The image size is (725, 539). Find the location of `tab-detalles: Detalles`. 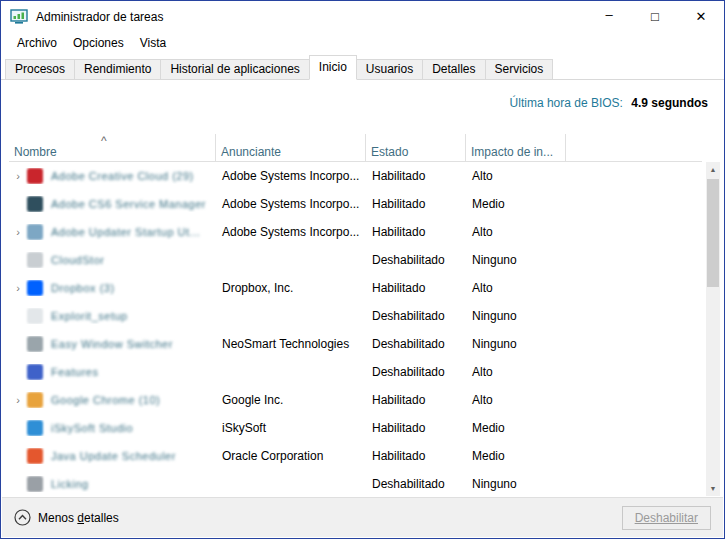

tab-detalles: Detalles is located at coordinates (454, 70).